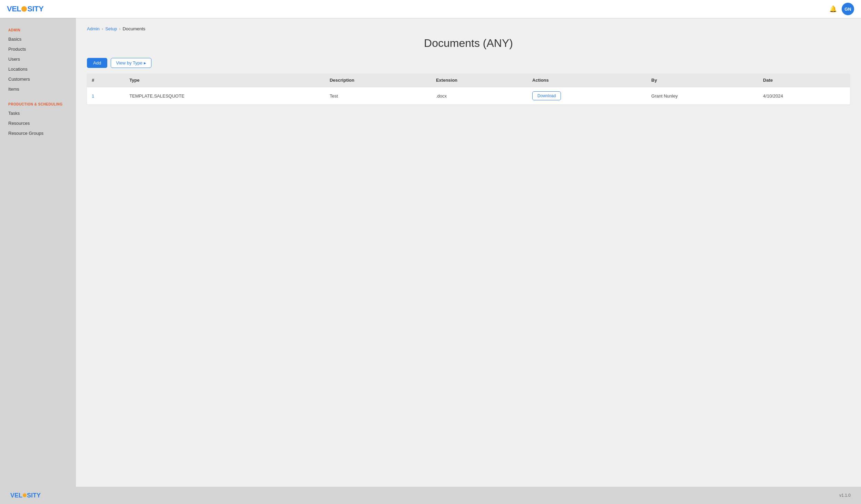  I want to click on sidebar-item-users: Users, so click(38, 59).